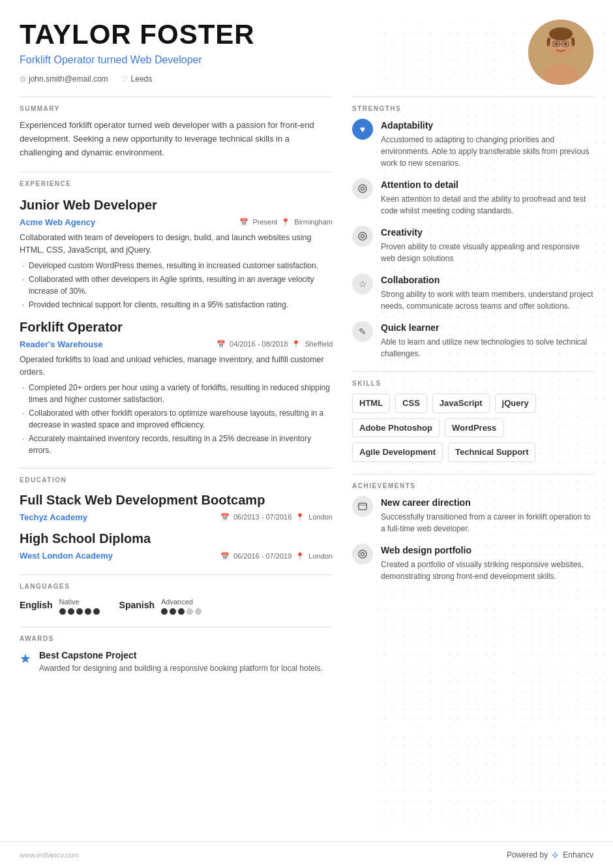 The width and height of the screenshot is (613, 868). I want to click on footer: www.enhancv.com Powered by ⟡ Enhancv, so click(306, 855).